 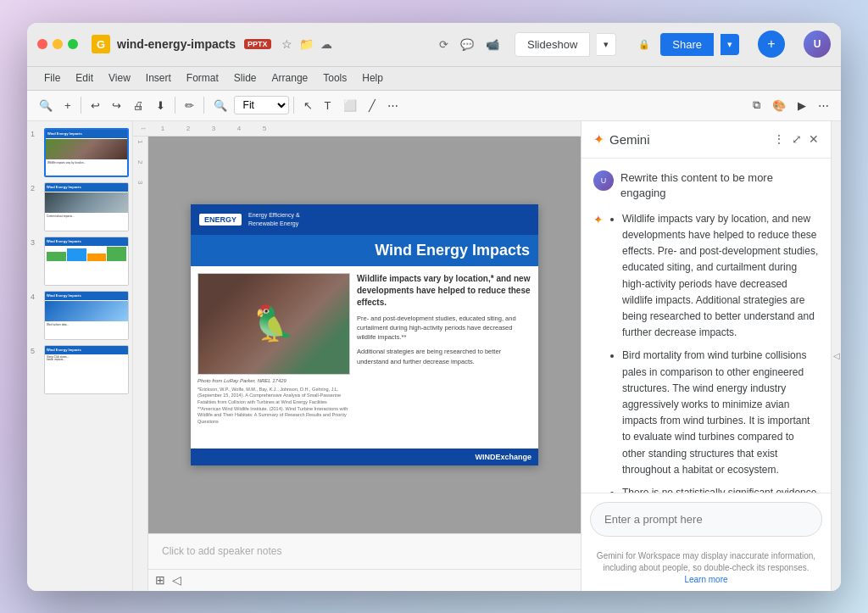 I want to click on zoom-in-btn: +, so click(x=68, y=105).